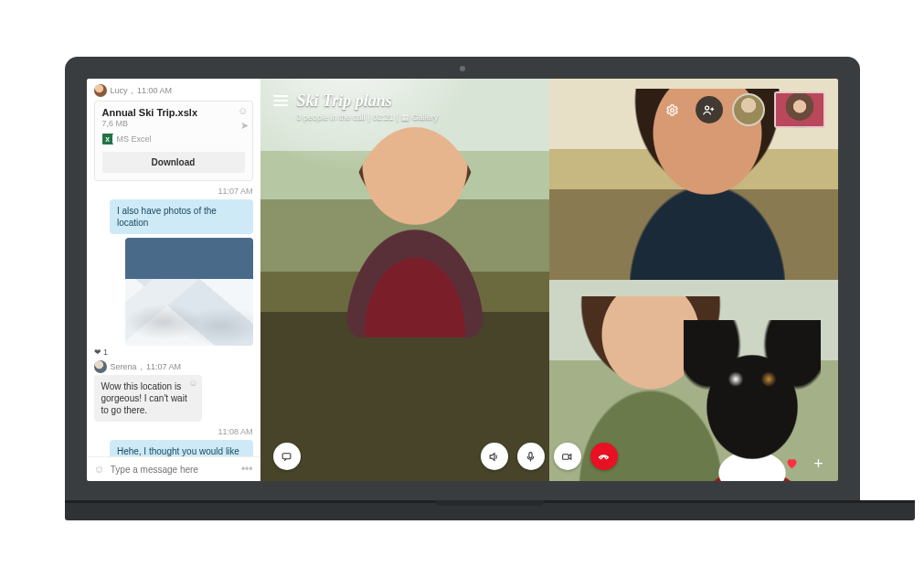 The width and height of the screenshot is (924, 578). Describe the element at coordinates (148, 399) in the screenshot. I see `incoming-message: ☺ Wow this location is gorgeous! I can't…` at that location.